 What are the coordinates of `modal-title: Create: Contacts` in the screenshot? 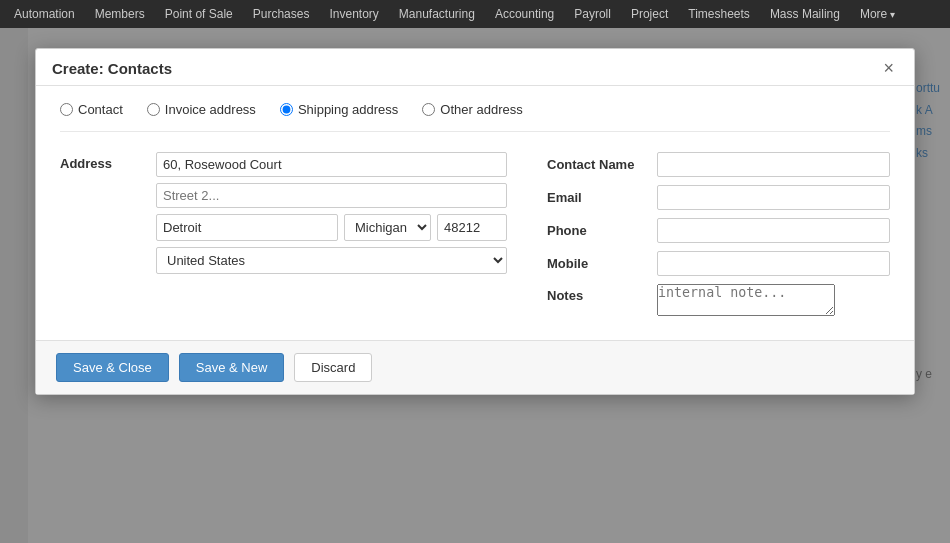 It's located at (112, 68).